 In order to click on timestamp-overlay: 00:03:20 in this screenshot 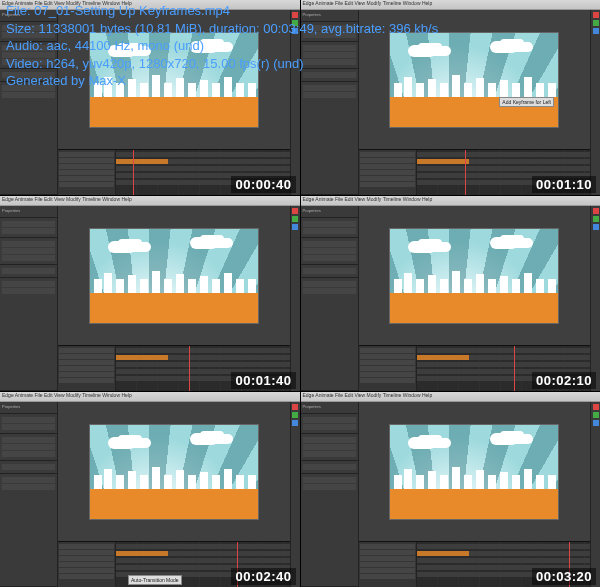, I will do `click(564, 576)`.